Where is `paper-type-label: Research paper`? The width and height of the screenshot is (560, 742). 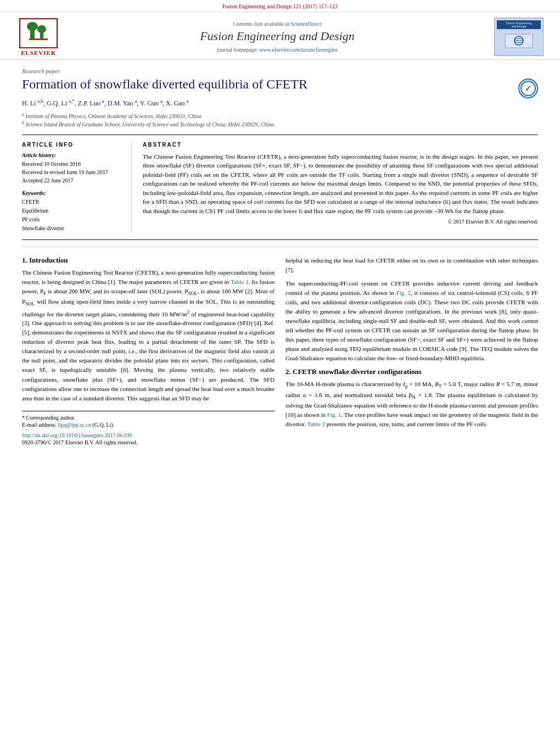
paper-type-label: Research paper is located at coordinates (280, 71).